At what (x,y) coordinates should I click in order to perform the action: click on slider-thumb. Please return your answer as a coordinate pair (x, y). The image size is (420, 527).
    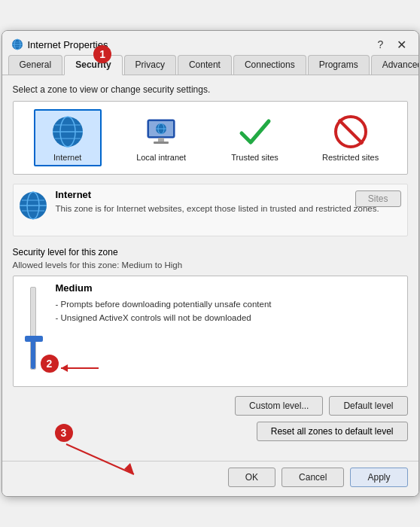
    Looking at the image, I should click on (34, 339).